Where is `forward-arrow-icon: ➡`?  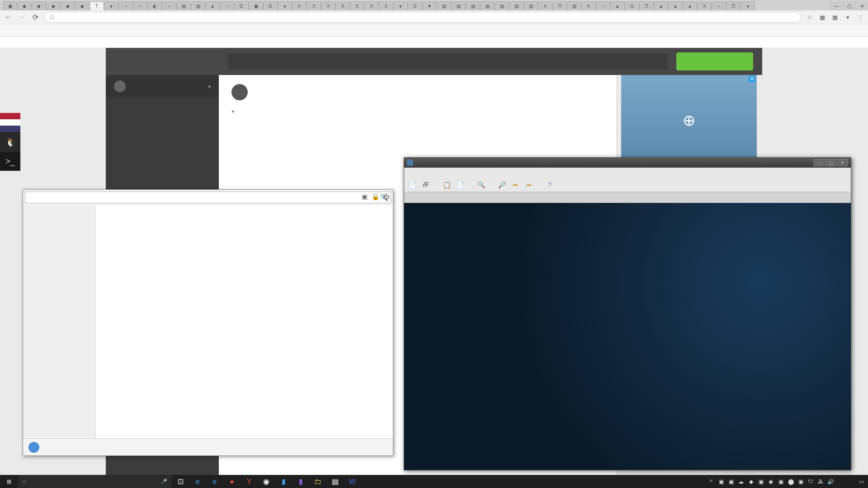
forward-arrow-icon: ➡ is located at coordinates (529, 185).